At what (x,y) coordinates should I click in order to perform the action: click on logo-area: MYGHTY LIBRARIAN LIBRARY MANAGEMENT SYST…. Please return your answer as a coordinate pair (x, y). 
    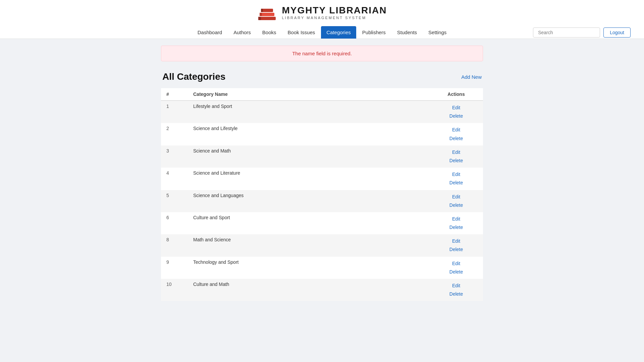
    Looking at the image, I should click on (322, 13).